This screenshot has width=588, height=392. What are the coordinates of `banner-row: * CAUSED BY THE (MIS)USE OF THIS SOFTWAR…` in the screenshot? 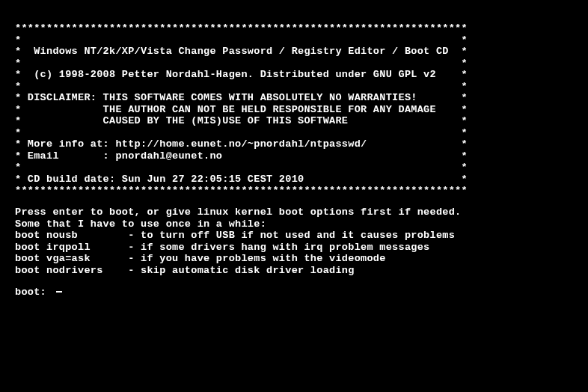 It's located at (294, 121).